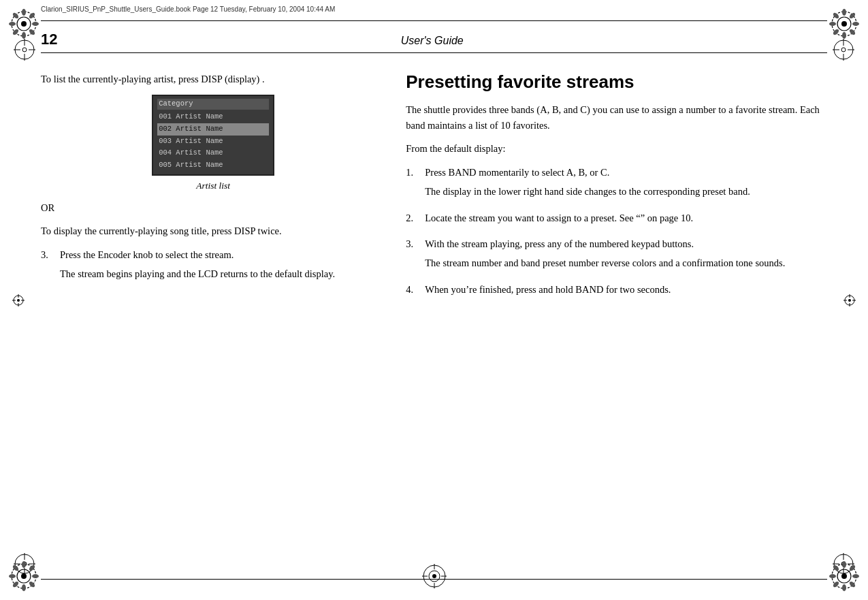 The height and width of the screenshot is (600, 868). I want to click on section-title: Presetting favorite streams, so click(617, 82).